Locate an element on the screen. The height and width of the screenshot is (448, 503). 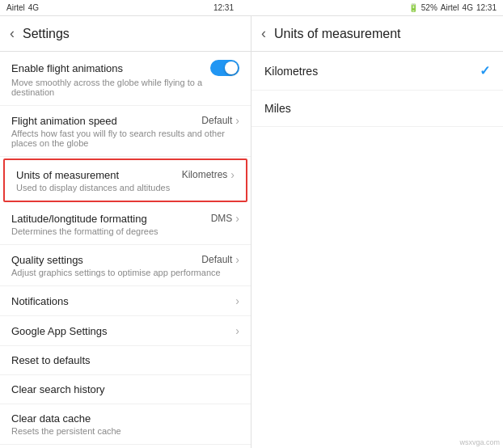
chevron-notifications: › is located at coordinates (238, 301).